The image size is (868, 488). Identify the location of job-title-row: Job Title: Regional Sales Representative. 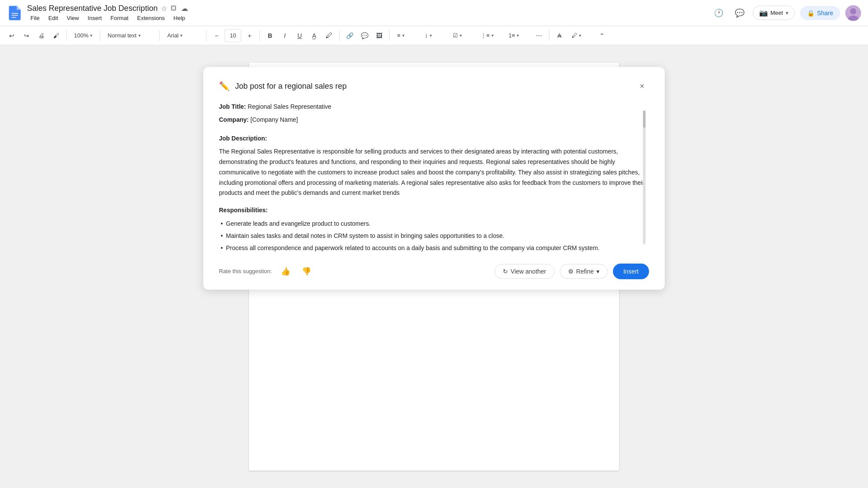
(434, 107).